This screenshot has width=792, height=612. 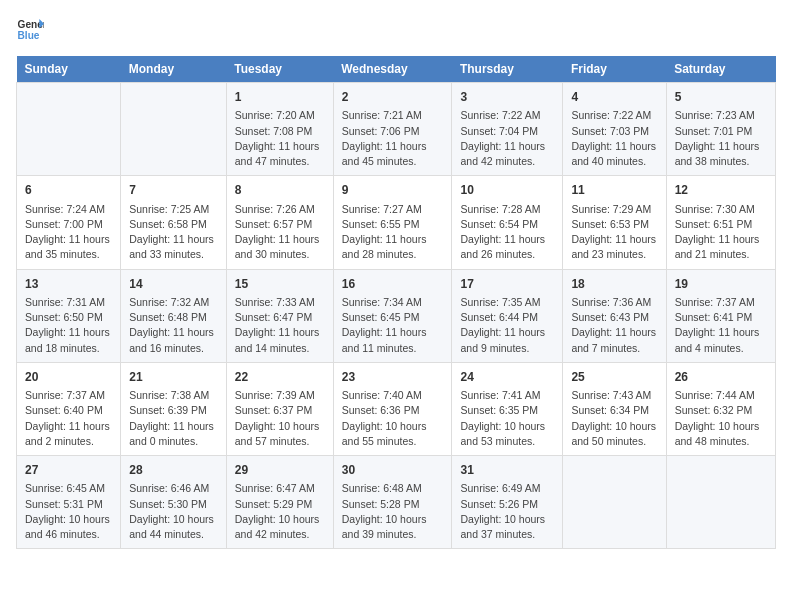 I want to click on day-number: 26, so click(x=721, y=378).